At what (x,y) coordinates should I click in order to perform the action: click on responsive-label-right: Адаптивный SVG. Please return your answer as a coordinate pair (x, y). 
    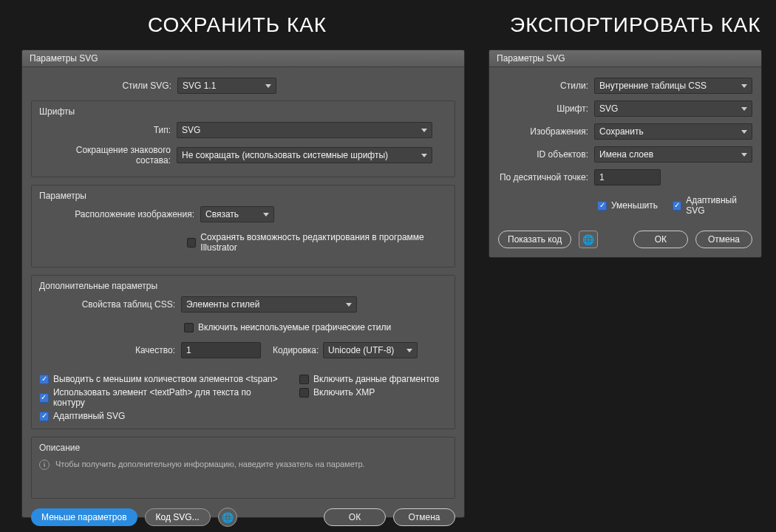
    Looking at the image, I should click on (719, 205).